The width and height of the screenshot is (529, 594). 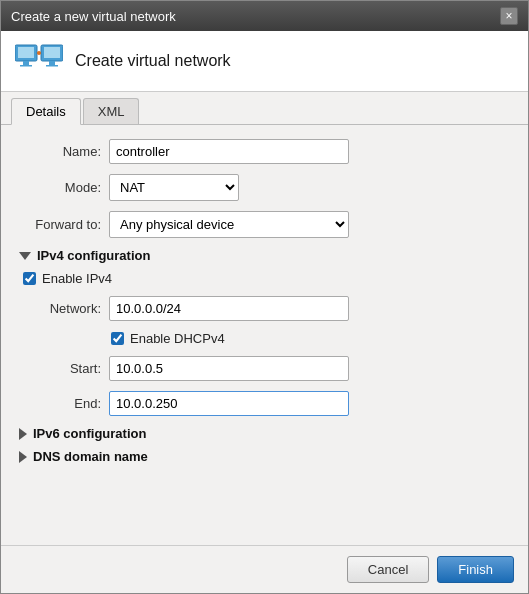 What do you see at coordinates (264, 152) in the screenshot?
I see `name-row: Name:` at bounding box center [264, 152].